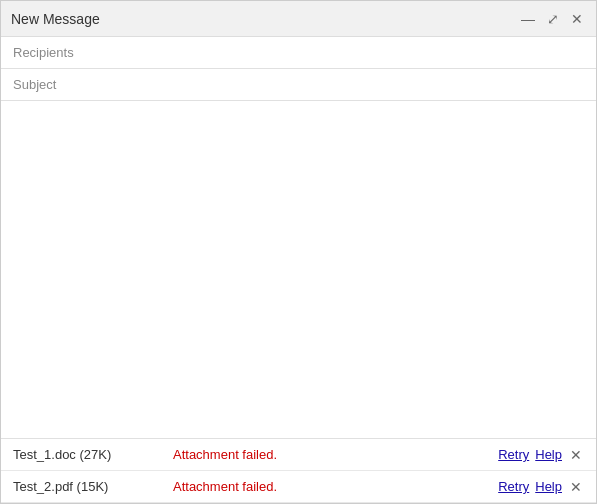  I want to click on recipients-label: Recipients, so click(53, 52).